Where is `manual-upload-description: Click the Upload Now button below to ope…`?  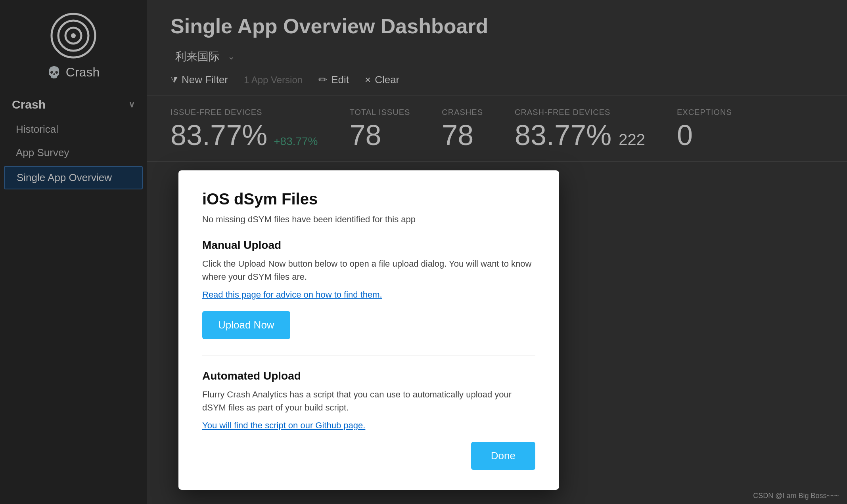
manual-upload-description: Click the Upload Now button below to ope… is located at coordinates (369, 270).